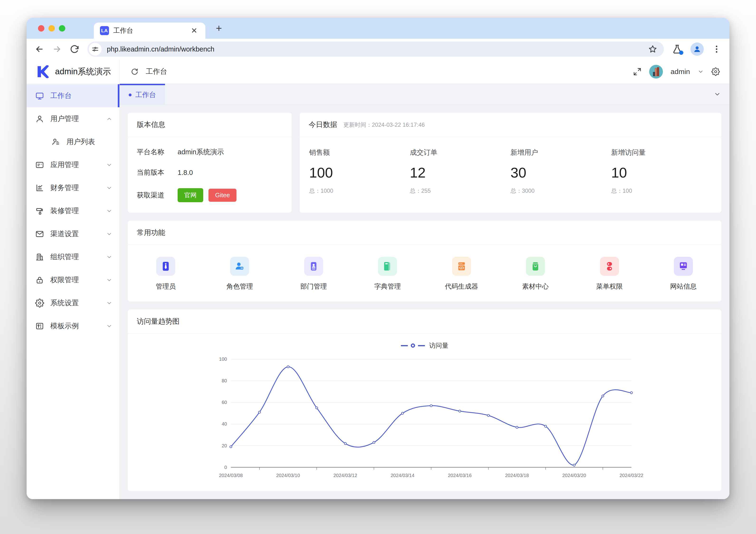 This screenshot has width=756, height=534. I want to click on tab-close-icon: ✕, so click(194, 31).